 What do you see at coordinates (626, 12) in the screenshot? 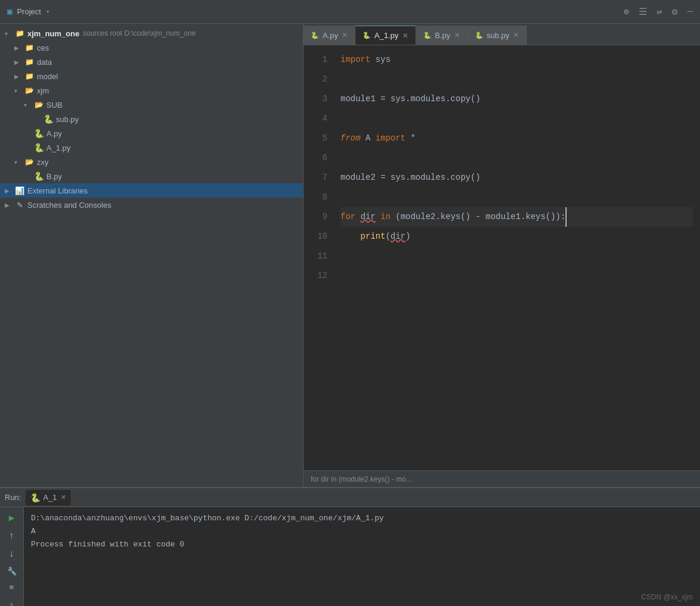
I see `globe-icon: ⊕` at bounding box center [626, 12].